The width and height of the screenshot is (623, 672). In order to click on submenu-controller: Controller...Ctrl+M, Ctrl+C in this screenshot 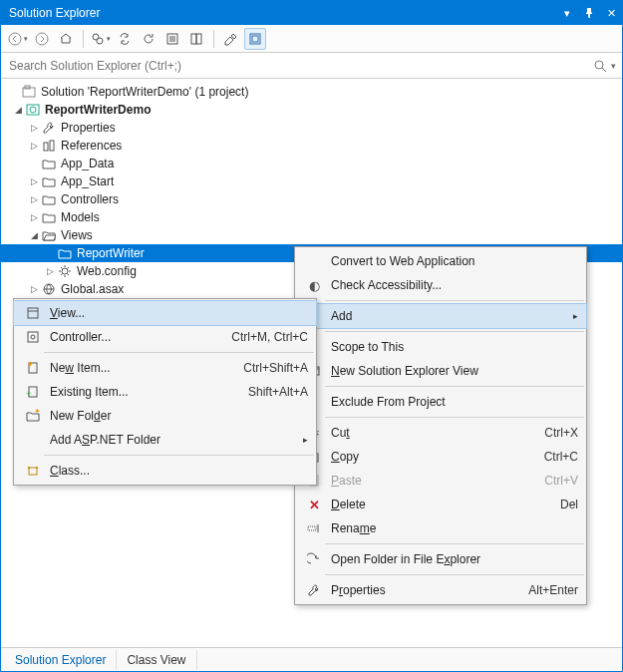, I will do `click(165, 337)`.